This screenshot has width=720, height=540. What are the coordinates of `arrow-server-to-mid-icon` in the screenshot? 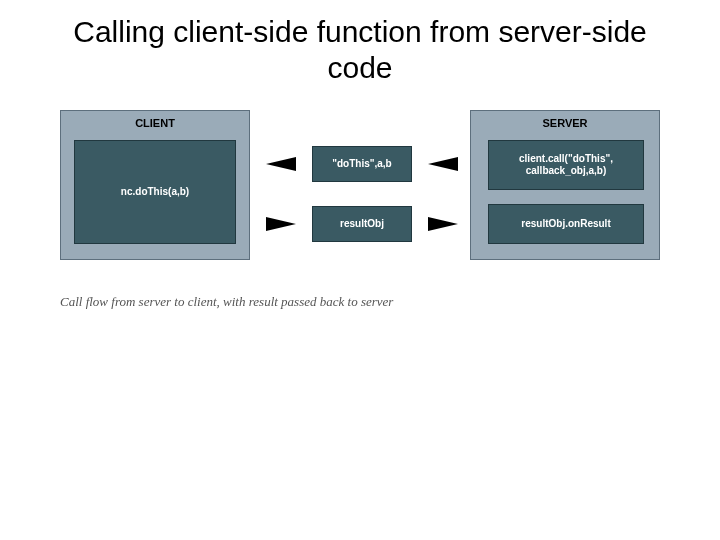 It's located at (443, 164).